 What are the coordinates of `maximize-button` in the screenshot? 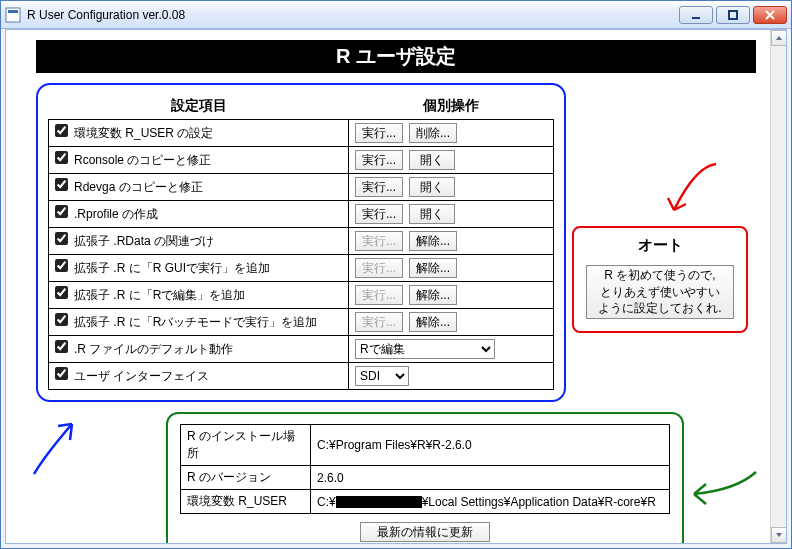 It's located at (733, 15).